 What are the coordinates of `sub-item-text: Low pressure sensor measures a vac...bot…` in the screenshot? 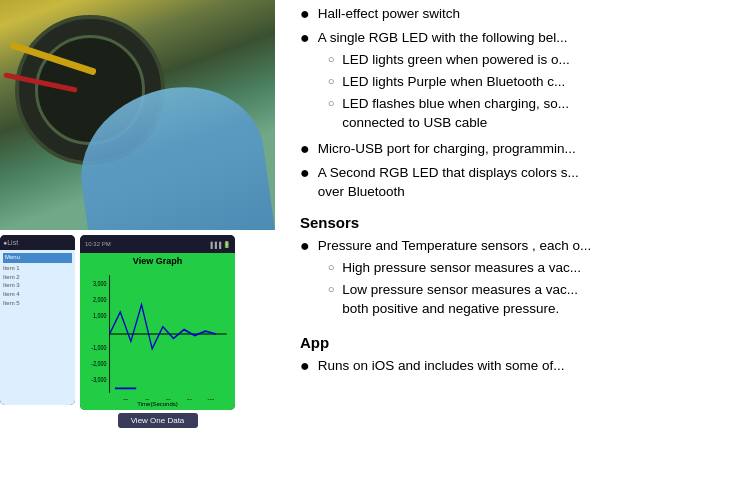 It's located at (460, 300).